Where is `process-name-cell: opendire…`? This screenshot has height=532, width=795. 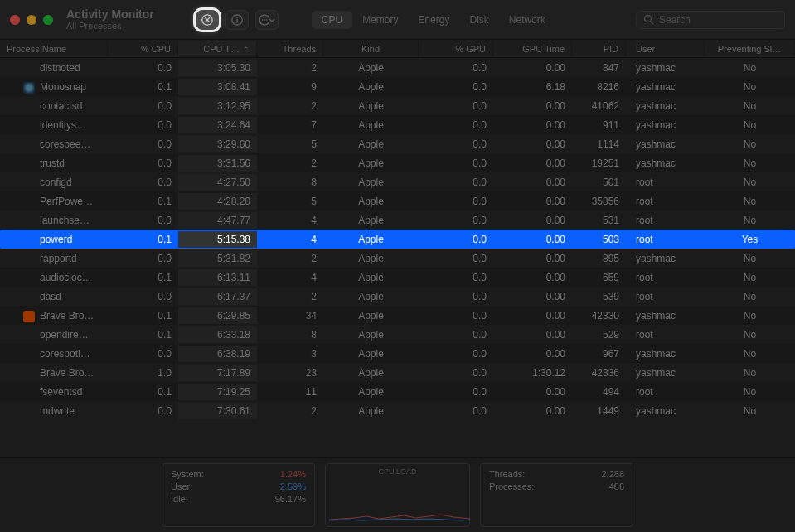 process-name-cell: opendire… is located at coordinates (54, 335).